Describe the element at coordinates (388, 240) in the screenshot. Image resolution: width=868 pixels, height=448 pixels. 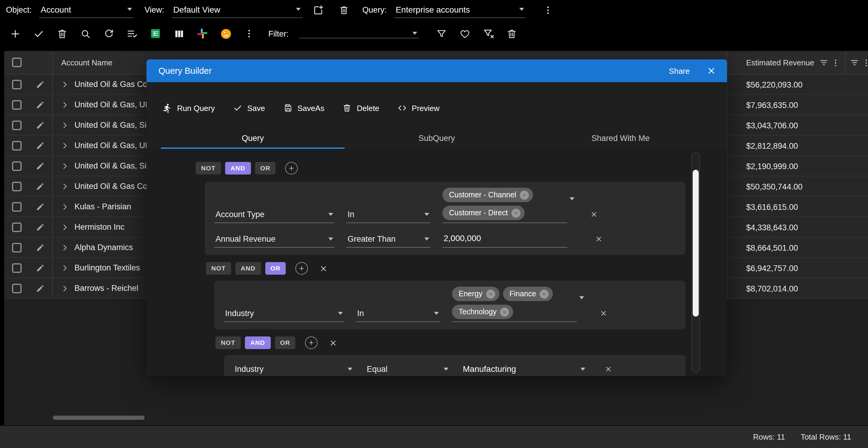
I see `operator-select: Greater Than` at that location.